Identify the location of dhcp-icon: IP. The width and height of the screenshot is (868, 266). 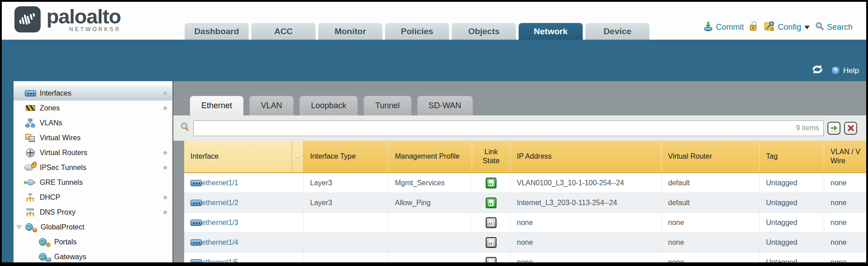
(30, 197).